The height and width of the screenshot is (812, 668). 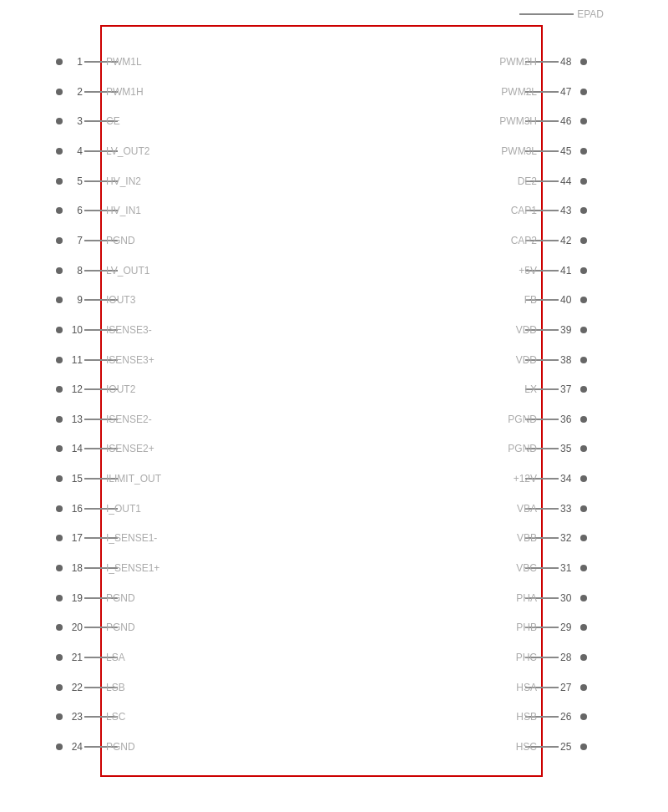 What do you see at coordinates (73, 509) in the screenshot?
I see `pin-number: 16` at bounding box center [73, 509].